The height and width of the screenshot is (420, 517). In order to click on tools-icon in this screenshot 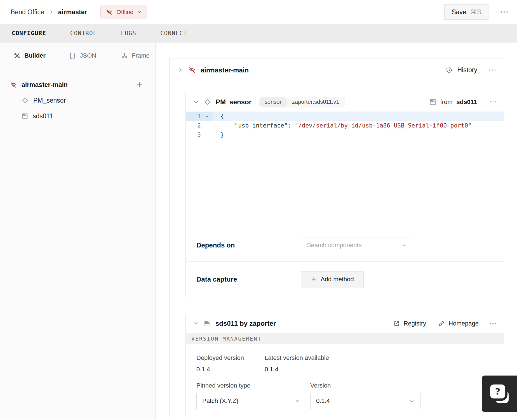, I will do `click(17, 56)`.